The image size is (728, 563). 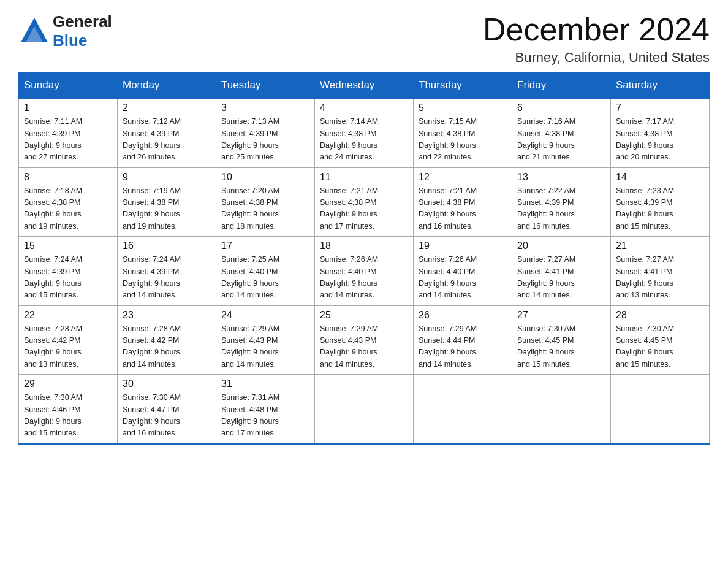 What do you see at coordinates (364, 202) in the screenshot?
I see `week-row-2: 8 Sunrise: 7:18 AM Sunset: 4:38 PM Dayli…` at bounding box center [364, 202].